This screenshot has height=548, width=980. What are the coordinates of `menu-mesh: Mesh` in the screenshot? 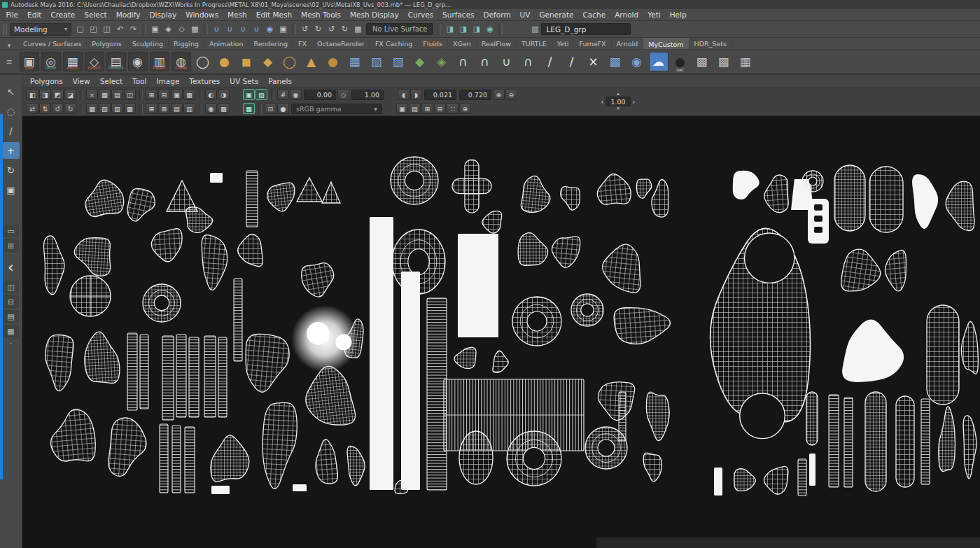 It's located at (238, 15).